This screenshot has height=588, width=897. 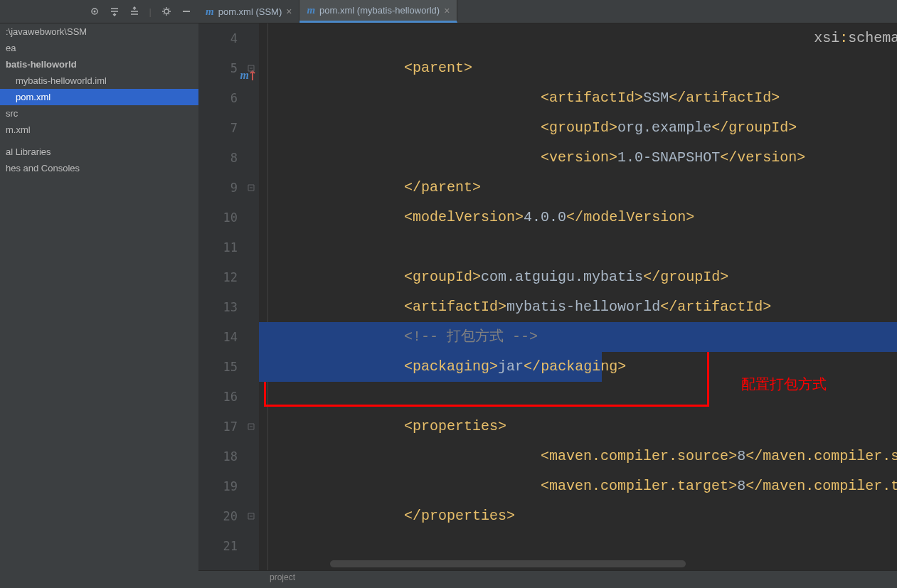 I want to click on tab-pom-ssm: m pom.xml (SSM) ×, so click(x=249, y=11).